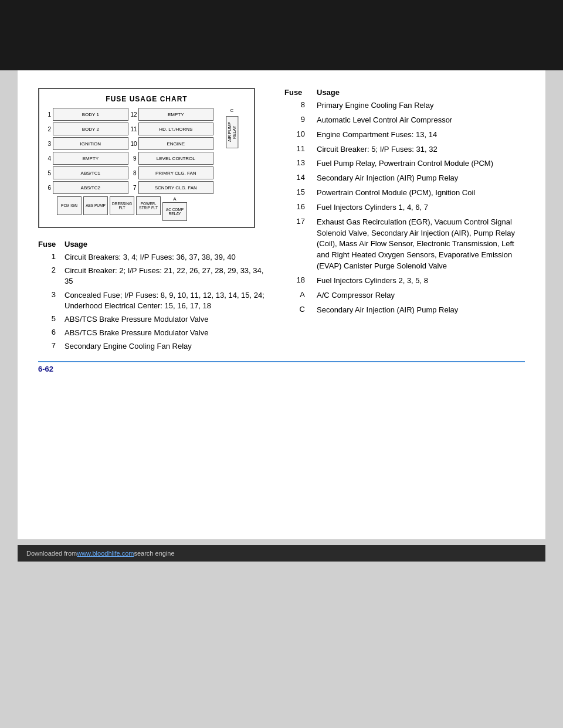 The image size is (563, 728). What do you see at coordinates (87, 114) in the screenshot?
I see `fuse-row-1: 1 BODY 1` at bounding box center [87, 114].